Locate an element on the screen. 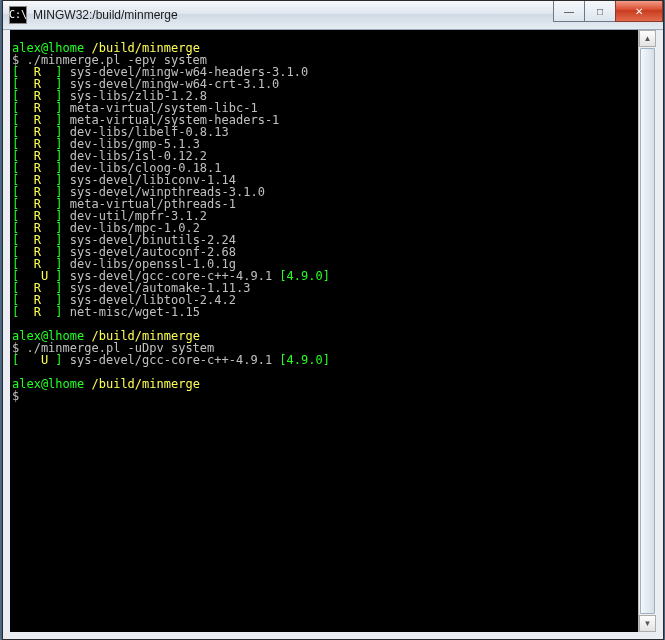  terminal-line: $ is located at coordinates (324, 396).